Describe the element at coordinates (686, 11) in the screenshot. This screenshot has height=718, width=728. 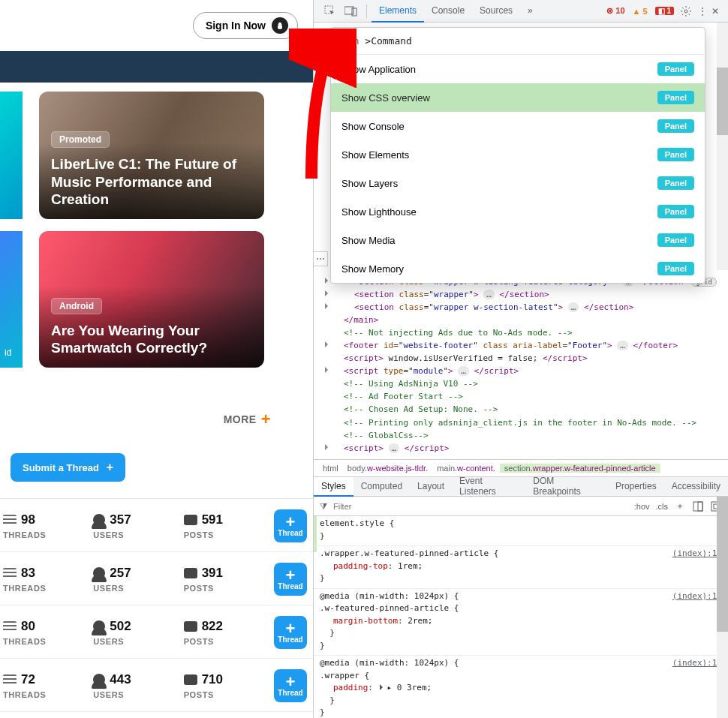
I see `gear-icon` at that location.